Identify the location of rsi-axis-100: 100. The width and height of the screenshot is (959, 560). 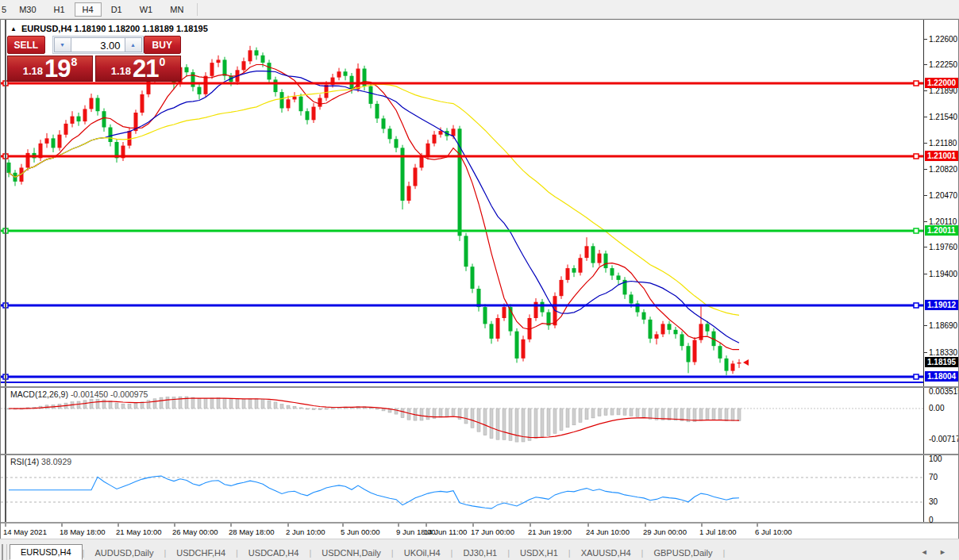
(935, 458).